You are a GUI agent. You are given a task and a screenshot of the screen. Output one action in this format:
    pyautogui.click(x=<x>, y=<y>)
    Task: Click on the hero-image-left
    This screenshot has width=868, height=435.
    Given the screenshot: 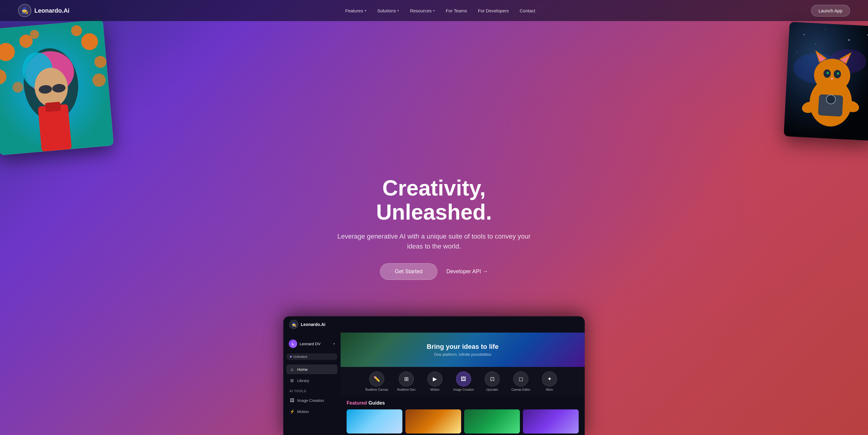 What is the action you would take?
    pyautogui.click(x=57, y=88)
    